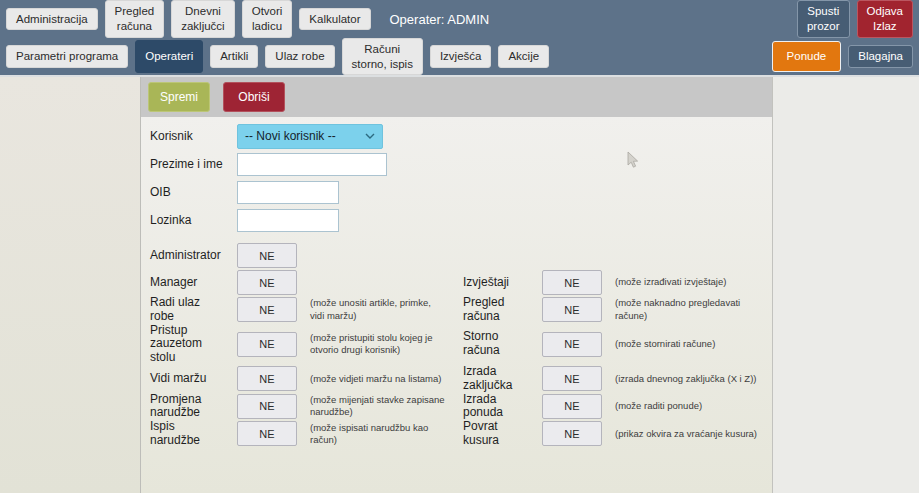 The width and height of the screenshot is (919, 493). I want to click on permission-hint: (može pristupiti stolu kojeg je otvorio …, so click(380, 344).